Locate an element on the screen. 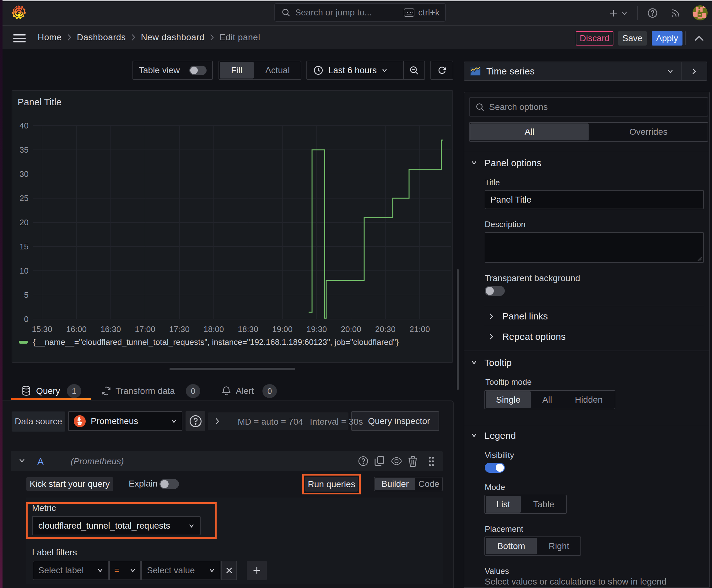 Image resolution: width=712 pixels, height=588 pixels. svg-text: 19:00 is located at coordinates (282, 329).